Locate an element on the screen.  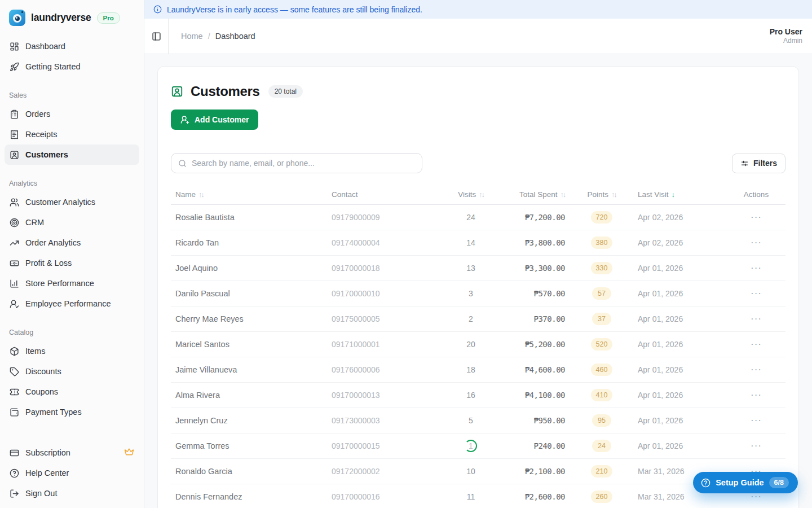
customer-visits: 24 is located at coordinates (471, 217).